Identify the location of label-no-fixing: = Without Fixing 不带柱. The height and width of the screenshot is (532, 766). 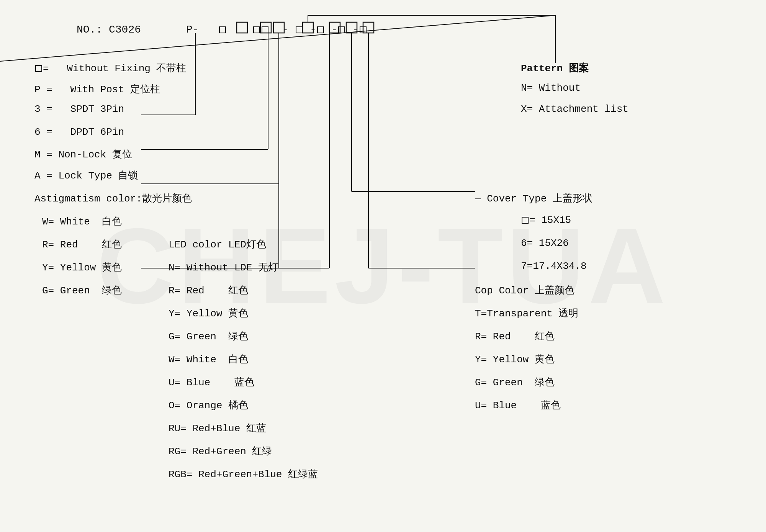
(110, 68).